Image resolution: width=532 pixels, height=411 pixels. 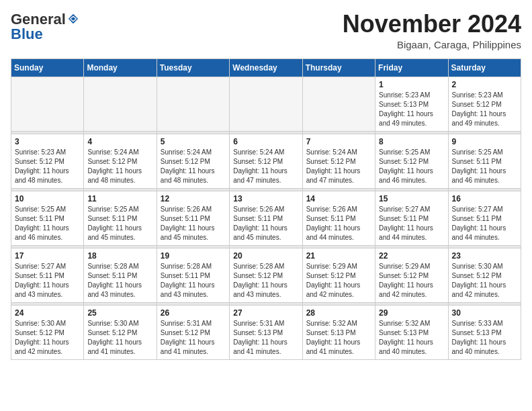 What do you see at coordinates (412, 218) in the screenshot?
I see `calendar-cell: 15Sunrise: 5:27 AM Sunset: 5:11 PM Dayli…` at bounding box center [412, 218].